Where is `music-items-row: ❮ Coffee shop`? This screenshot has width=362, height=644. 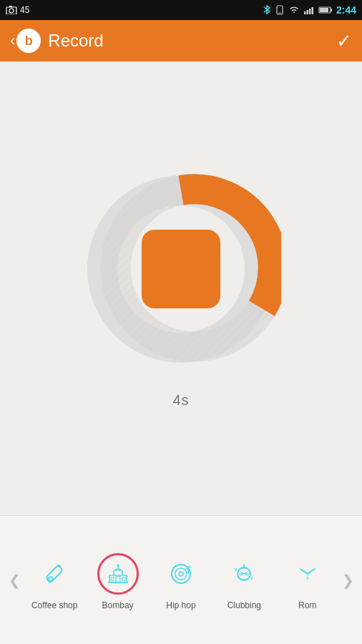 music-items-row: ❮ Coffee shop is located at coordinates (181, 580).